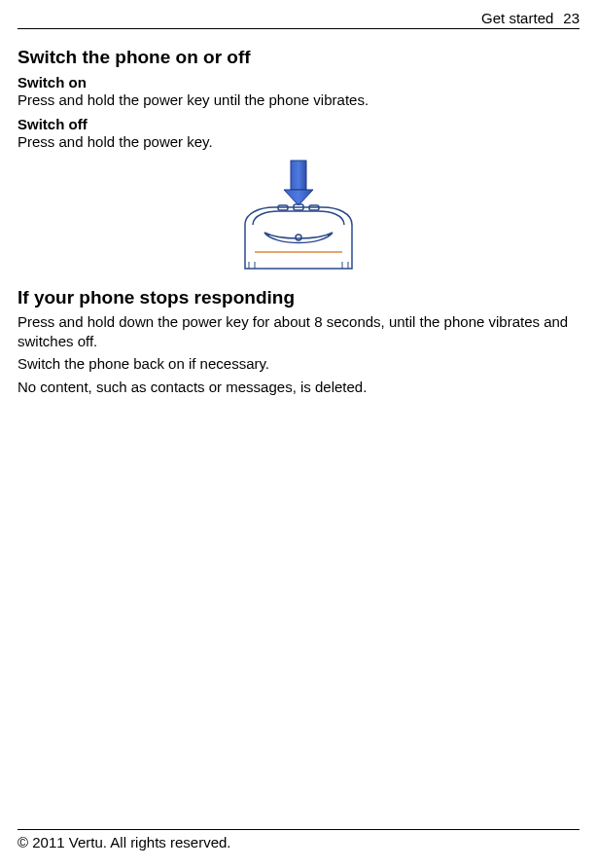 The image size is (597, 868). I want to click on header-section-name: Get started, so click(517, 18).